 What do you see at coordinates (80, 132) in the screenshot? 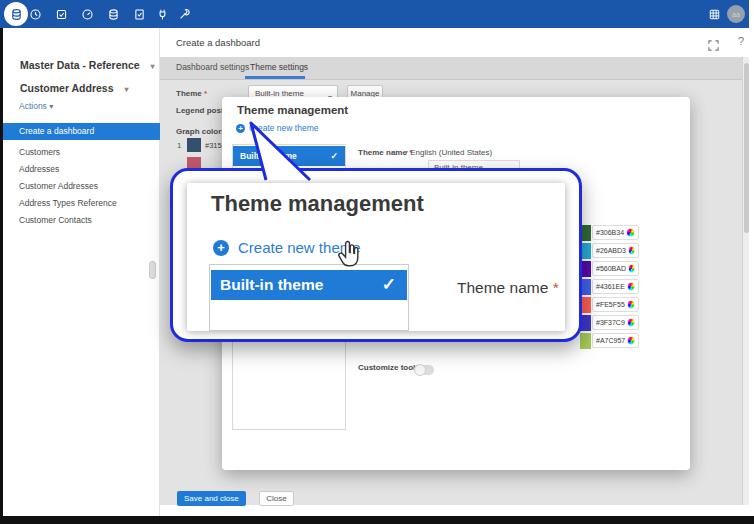
I see `sidebar-item-create-a-dashboard: Create a dashboard` at bounding box center [80, 132].